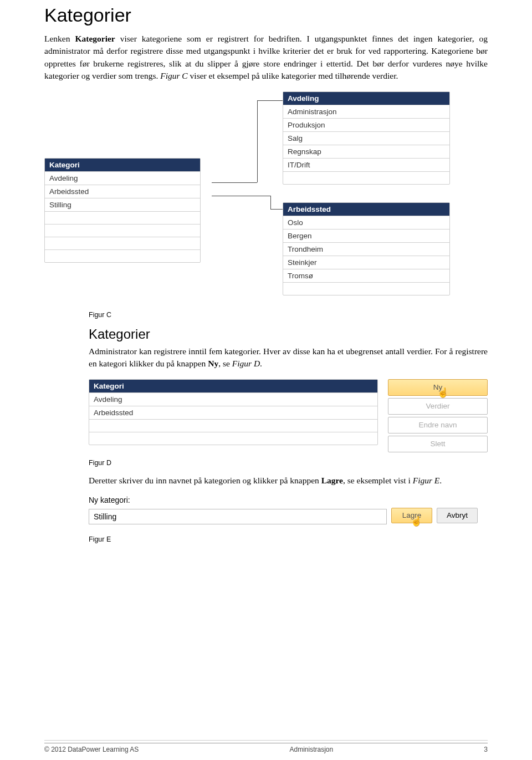 Image resolution: width=532 pixels, height=760 pixels. What do you see at coordinates (366, 276) in the screenshot?
I see `table-row: Tromsø` at bounding box center [366, 276].